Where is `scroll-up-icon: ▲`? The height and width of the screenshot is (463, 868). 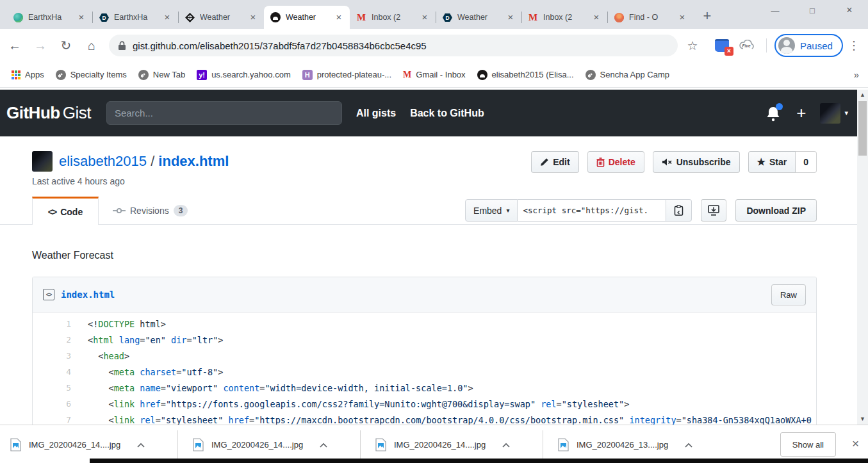
scroll-up-icon: ▲ is located at coordinates (862, 95).